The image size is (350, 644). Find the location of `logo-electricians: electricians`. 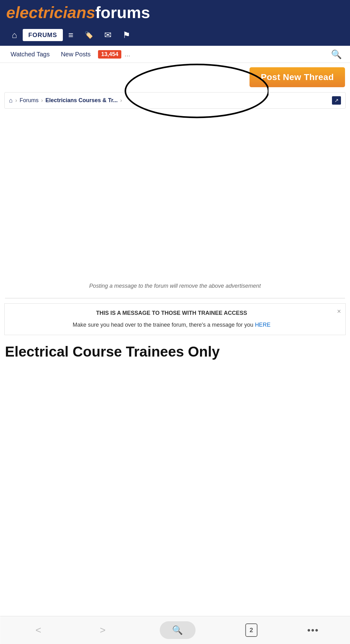

logo-electricians: electricians is located at coordinates (51, 12).